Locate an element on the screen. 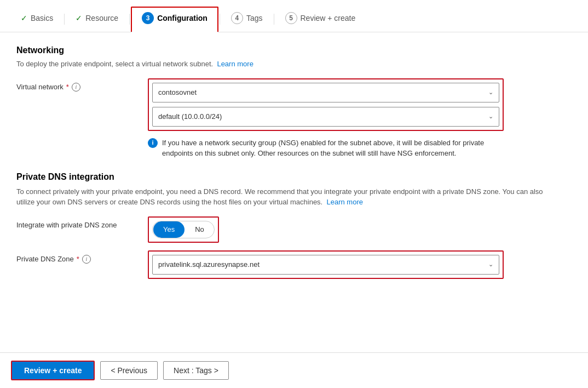 This screenshot has height=388, width=588. private-dns-zone-label: Private DNS Zone is located at coordinates (45, 259).